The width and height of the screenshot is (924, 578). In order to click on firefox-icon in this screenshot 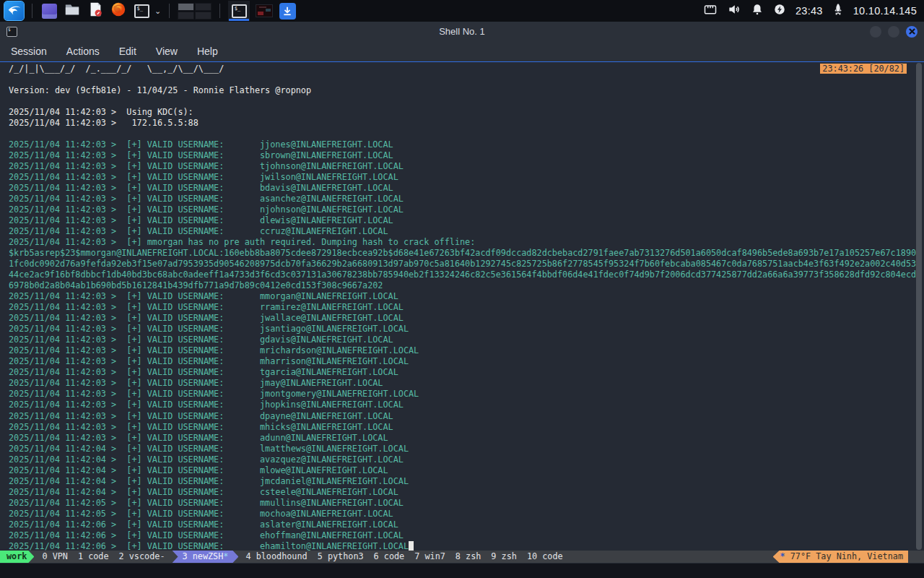, I will do `click(118, 11)`.